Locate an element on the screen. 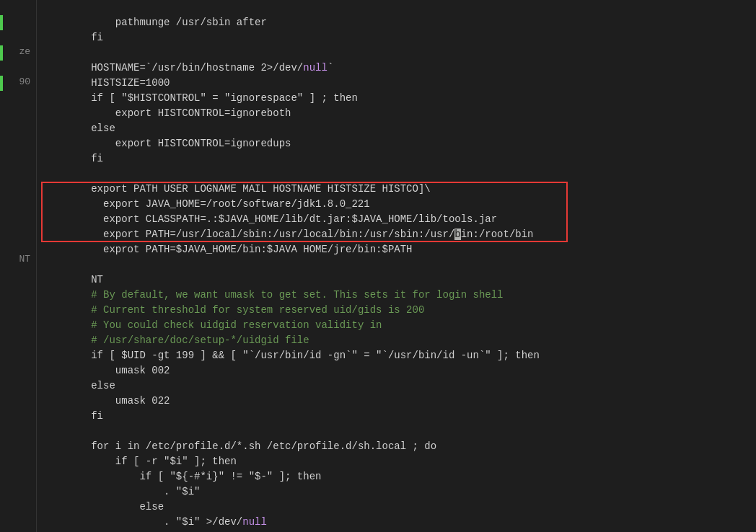 Image resolution: width=756 pixels, height=532 pixels. code-line: NT is located at coordinates (400, 265).